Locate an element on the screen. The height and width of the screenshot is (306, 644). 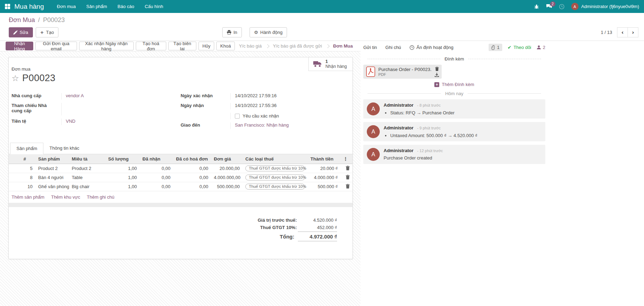
main-menu: Đơn mua Sản phẩm Báo cáo Cấu hình is located at coordinates (110, 6).